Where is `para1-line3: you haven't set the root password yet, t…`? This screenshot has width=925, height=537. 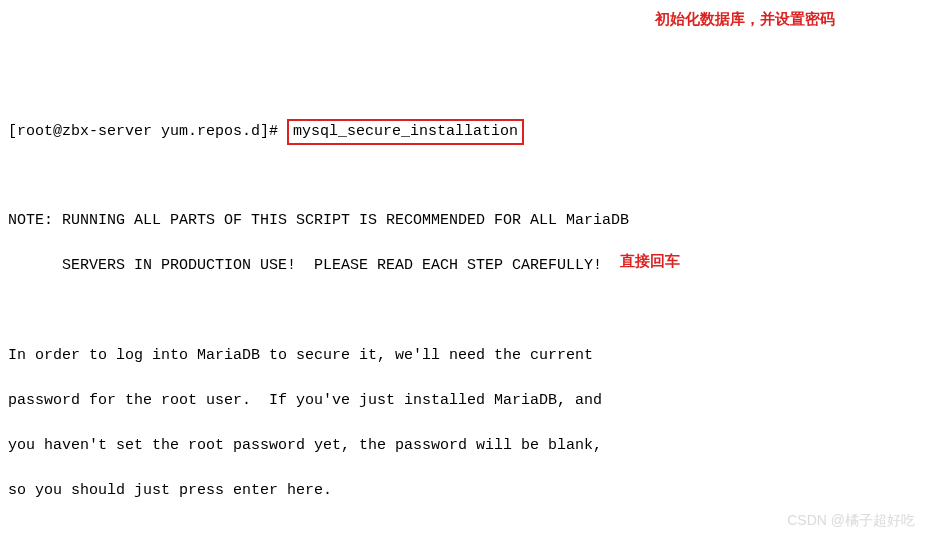 para1-line3: you haven't set the root password yet, t… is located at coordinates (462, 446).